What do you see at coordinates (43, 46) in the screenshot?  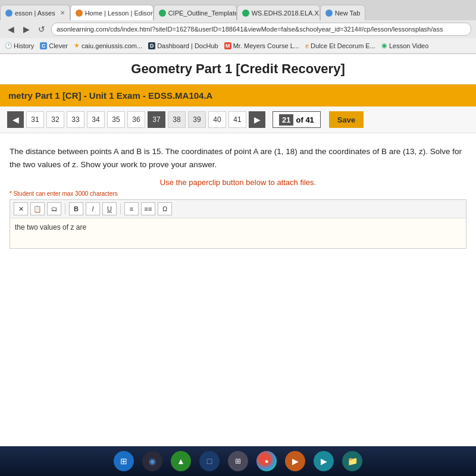 I see `clever-icon: C` at bounding box center [43, 46].